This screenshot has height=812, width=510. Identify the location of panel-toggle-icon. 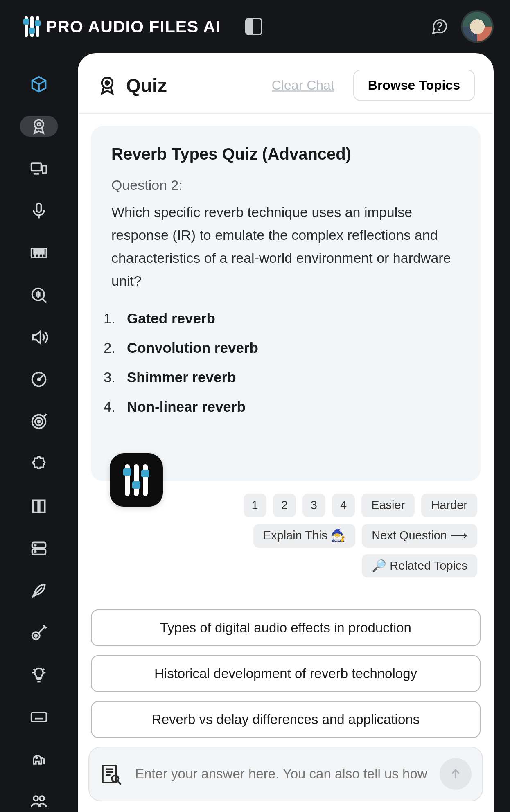
(254, 27).